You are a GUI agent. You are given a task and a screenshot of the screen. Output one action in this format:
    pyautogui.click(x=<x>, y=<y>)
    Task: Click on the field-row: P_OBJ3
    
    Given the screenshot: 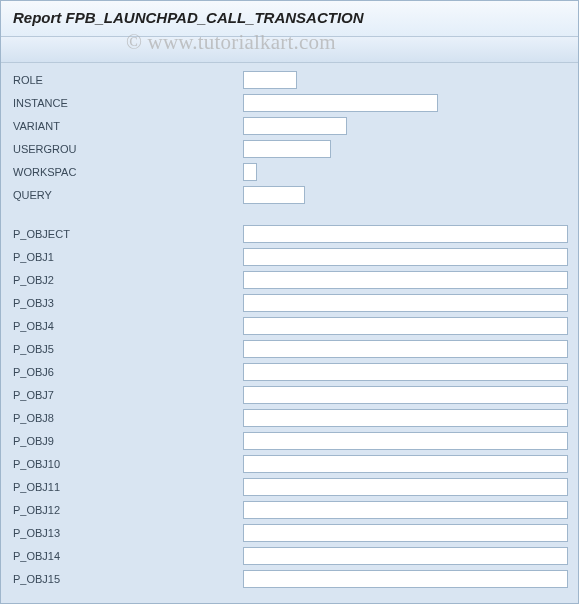 What is the action you would take?
    pyautogui.click(x=290, y=302)
    